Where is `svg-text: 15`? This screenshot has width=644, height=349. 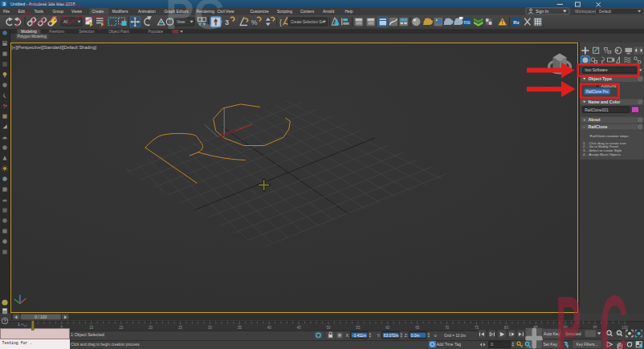
svg-text: 15 is located at coordinates (121, 327).